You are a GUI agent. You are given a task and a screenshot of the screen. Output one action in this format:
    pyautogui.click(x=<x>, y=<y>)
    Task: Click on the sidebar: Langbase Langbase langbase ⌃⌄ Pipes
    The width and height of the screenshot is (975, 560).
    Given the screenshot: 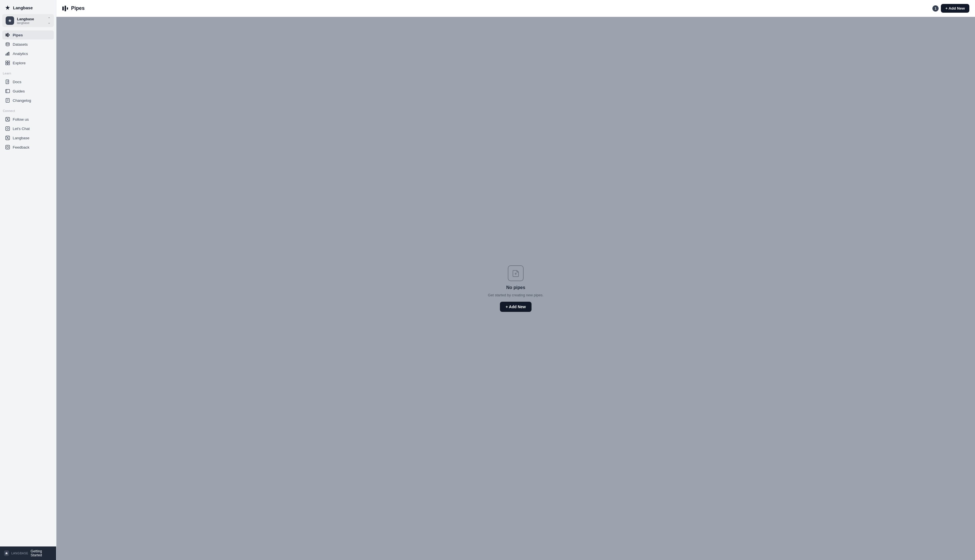 What is the action you would take?
    pyautogui.click(x=28, y=280)
    